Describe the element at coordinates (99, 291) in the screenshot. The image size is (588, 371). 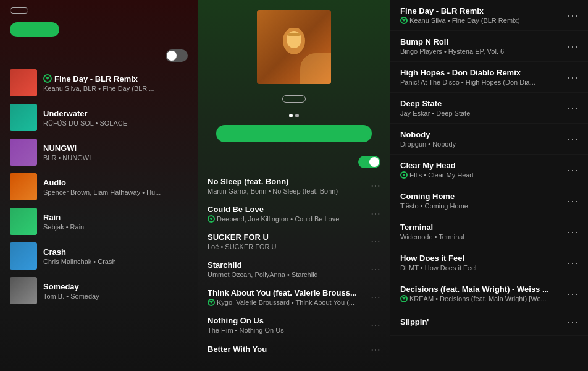
I see `track-item: Someday Tom B. • Someday ⋯` at that location.